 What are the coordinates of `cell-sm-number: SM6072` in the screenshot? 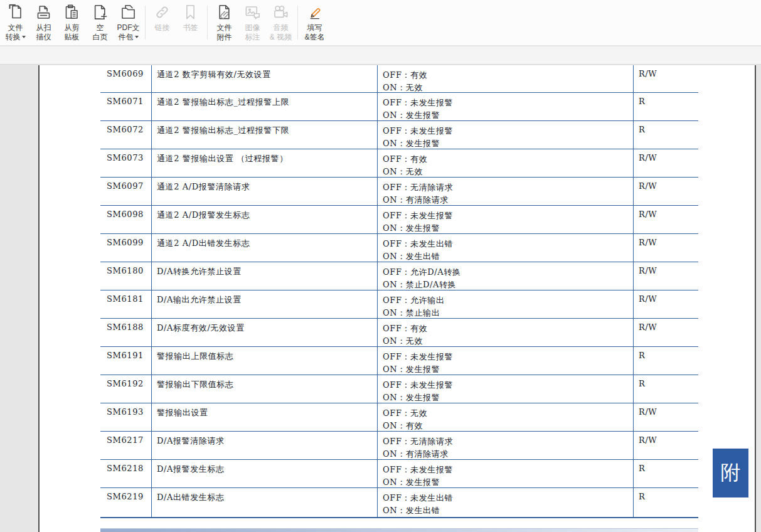 It's located at (126, 135).